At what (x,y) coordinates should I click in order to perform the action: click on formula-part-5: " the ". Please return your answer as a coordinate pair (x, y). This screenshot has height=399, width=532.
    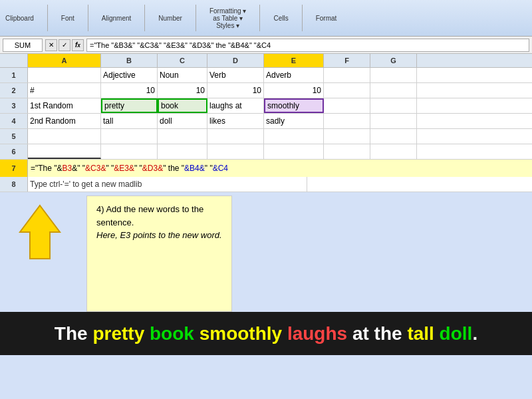
    Looking at the image, I should click on (174, 168).